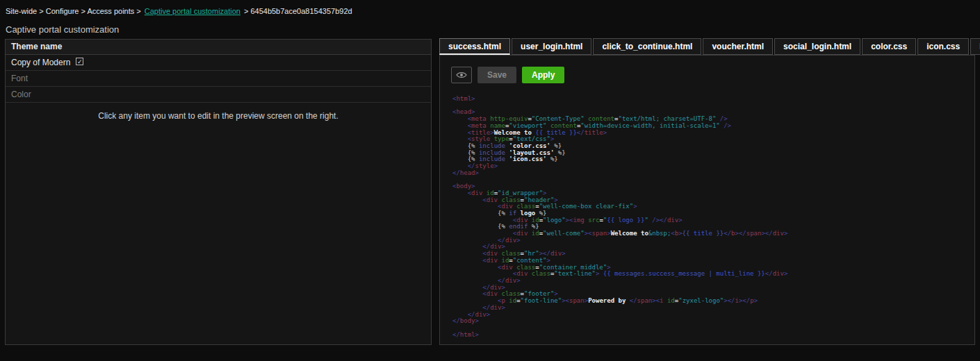 This screenshot has height=361, width=980. What do you see at coordinates (712, 167) in the screenshot?
I see `code-line: </style>` at bounding box center [712, 167].